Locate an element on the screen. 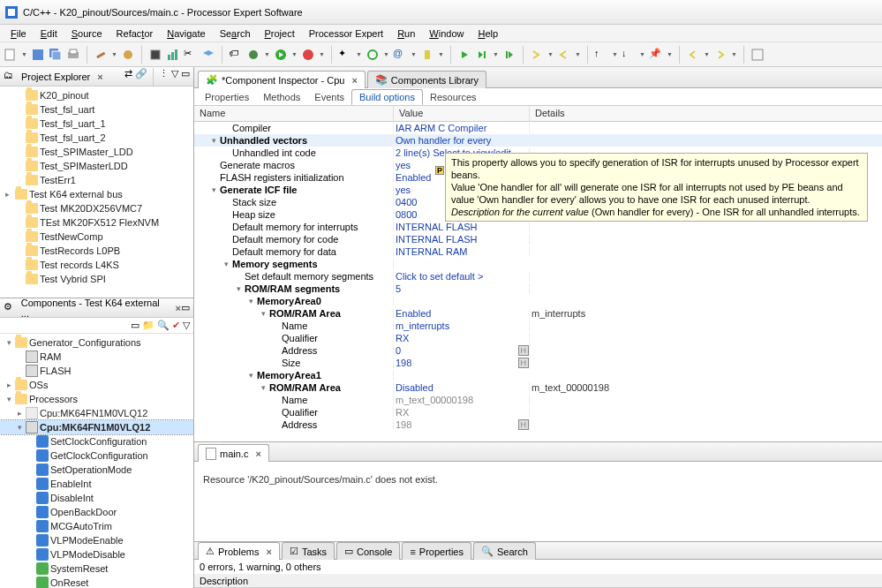 The image size is (882, 588). gear-icon is located at coordinates (128, 55).